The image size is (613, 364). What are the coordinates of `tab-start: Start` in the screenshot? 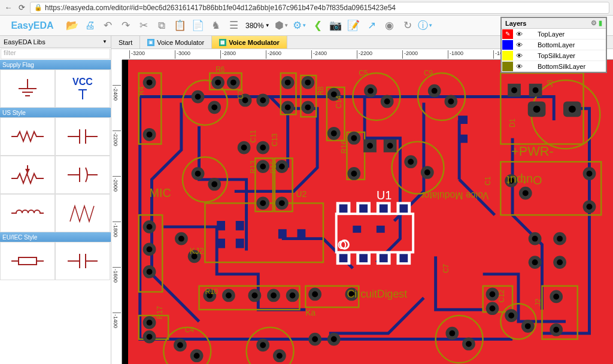 It's located at (126, 42).